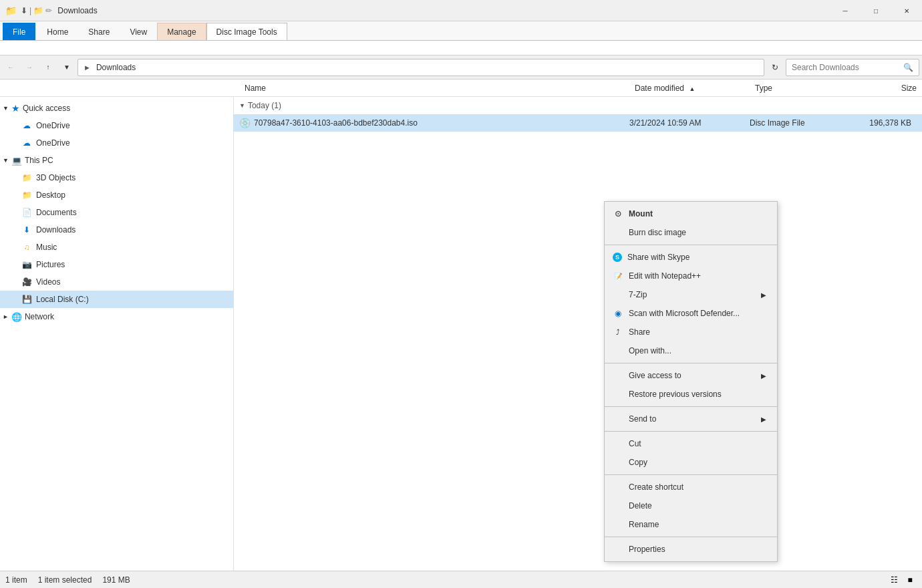  Describe the element at coordinates (461, 31) in the screenshot. I see `ribbon-tab-bar: File Home Share View Manage Disc Image T…` at that location.